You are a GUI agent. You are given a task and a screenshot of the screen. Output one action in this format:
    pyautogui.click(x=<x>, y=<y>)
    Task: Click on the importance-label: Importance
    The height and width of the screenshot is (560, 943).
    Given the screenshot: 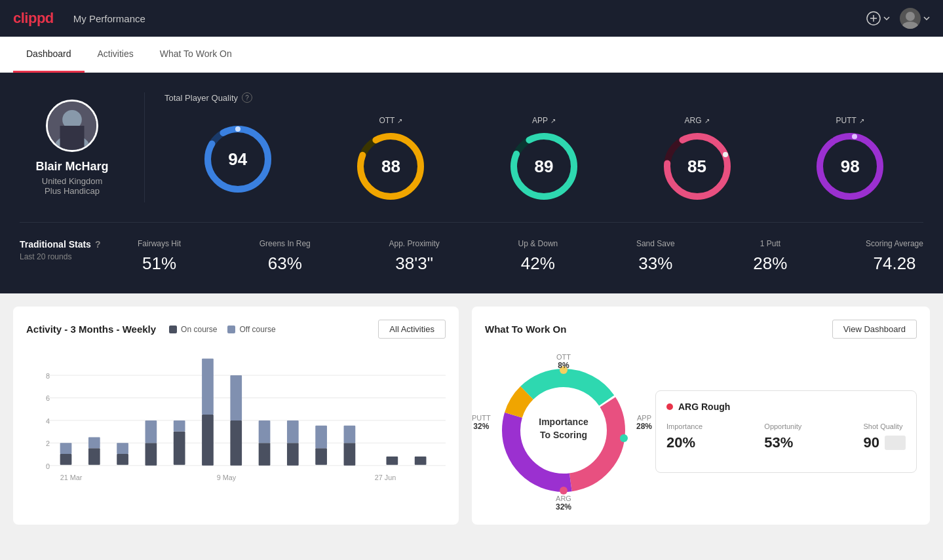 What is the action you would take?
    pyautogui.click(x=684, y=426)
    